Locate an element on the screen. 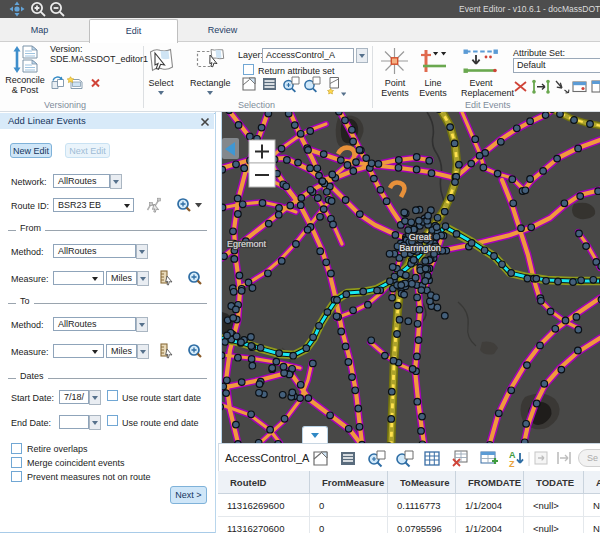  svg-text: Barrington is located at coordinates (420, 248).